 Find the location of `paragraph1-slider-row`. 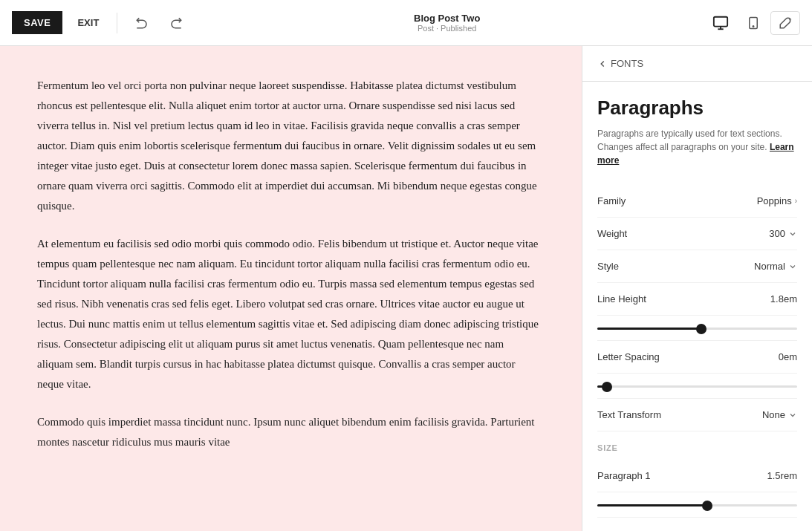

paragraph1-slider-row is located at coordinates (697, 505).